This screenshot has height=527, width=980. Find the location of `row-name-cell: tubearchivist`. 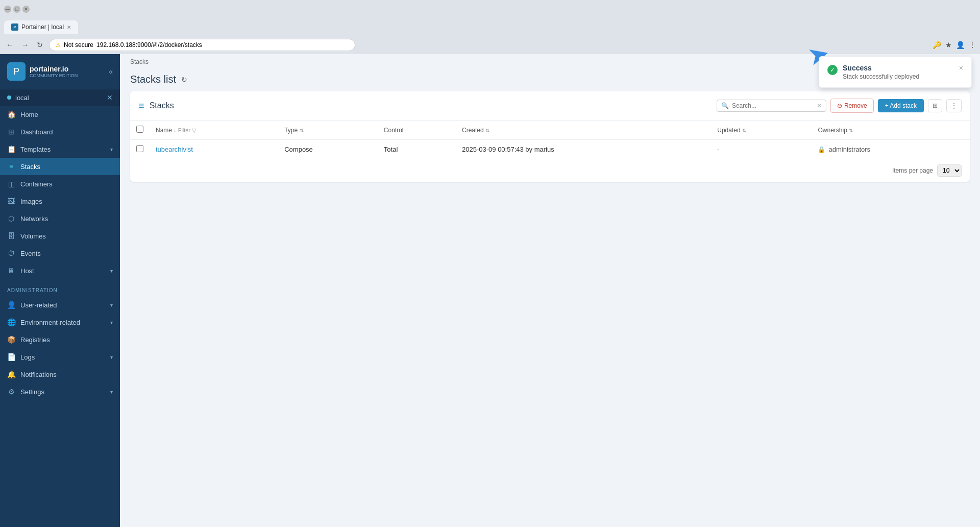

row-name-cell: tubearchivist is located at coordinates (214, 150).